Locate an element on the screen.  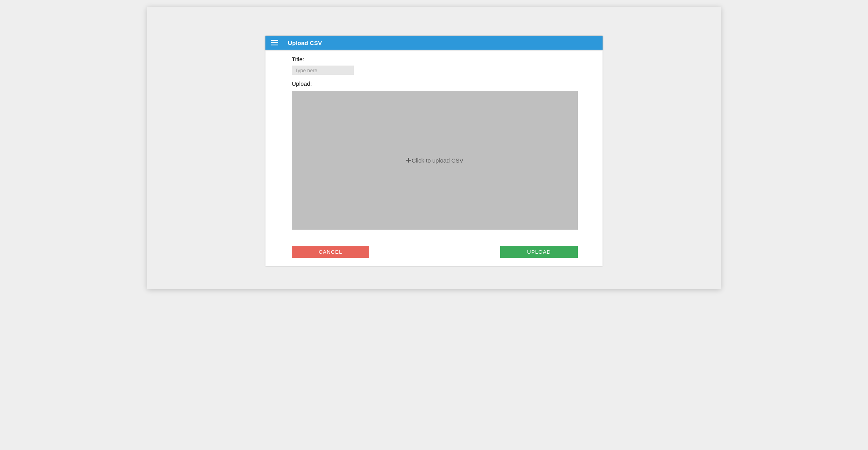
hamburger-icon is located at coordinates (275, 43).